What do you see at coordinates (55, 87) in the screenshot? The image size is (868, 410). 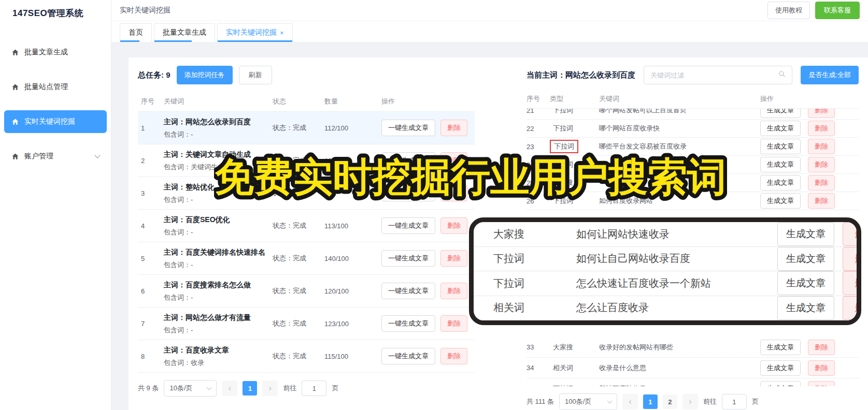 I see `sidebar-item: 批量站点管理` at bounding box center [55, 87].